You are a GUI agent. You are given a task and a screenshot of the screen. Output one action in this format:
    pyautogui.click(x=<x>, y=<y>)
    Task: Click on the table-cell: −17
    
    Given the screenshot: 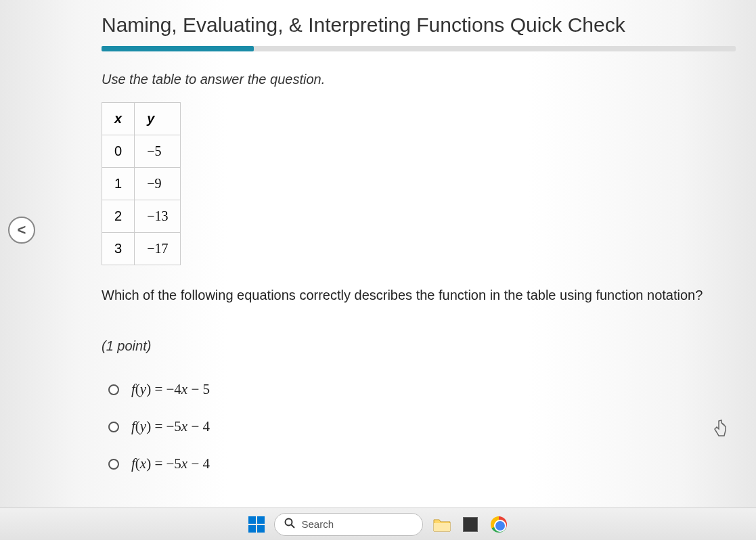 What is the action you would take?
    pyautogui.click(x=158, y=249)
    